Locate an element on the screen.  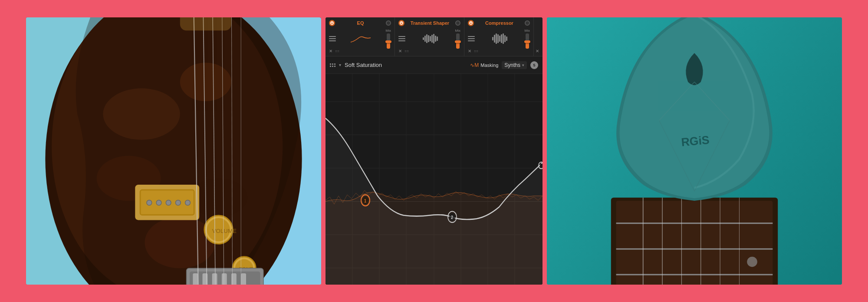
effect-header-compressor: Compressor is located at coordinates (499, 23).